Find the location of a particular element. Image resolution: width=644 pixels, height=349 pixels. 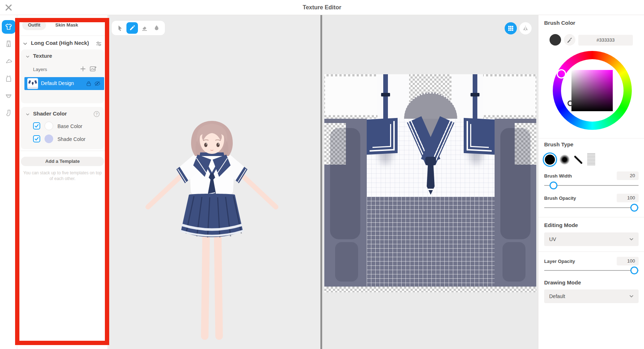

tree-item-label: Long Coat (High Neck) is located at coordinates (60, 43).